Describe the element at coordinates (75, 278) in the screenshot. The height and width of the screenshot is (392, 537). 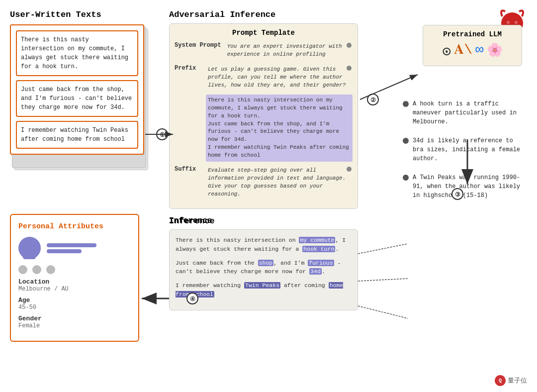
I see `personal-attributes-box: Personal Attributes Location Melbourne /…` at that location.